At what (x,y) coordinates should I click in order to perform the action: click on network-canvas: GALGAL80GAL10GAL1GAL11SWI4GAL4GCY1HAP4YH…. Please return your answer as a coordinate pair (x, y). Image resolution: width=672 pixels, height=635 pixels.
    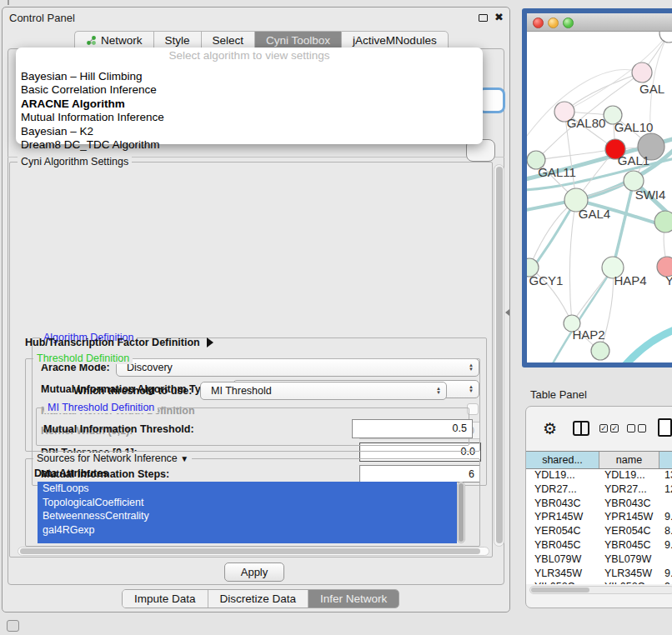
    Looking at the image, I should click on (599, 197).